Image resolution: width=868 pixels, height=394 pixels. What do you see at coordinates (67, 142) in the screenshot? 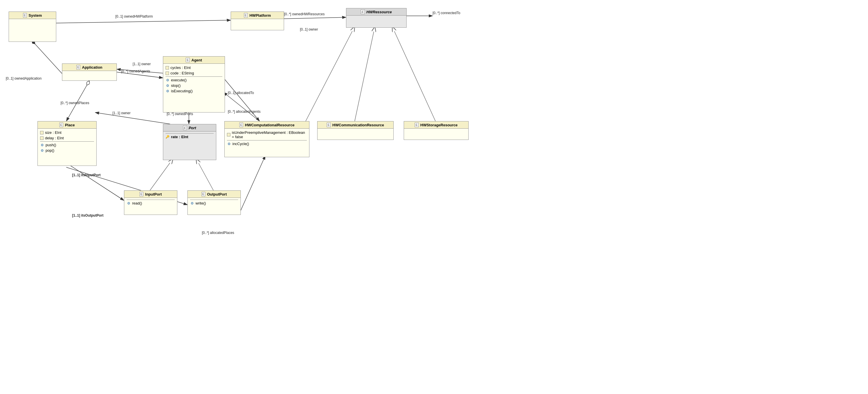
I see `class-place-body: size : EInt delay : EInt ⚙ push() ⚙ pop(…` at bounding box center [67, 142].